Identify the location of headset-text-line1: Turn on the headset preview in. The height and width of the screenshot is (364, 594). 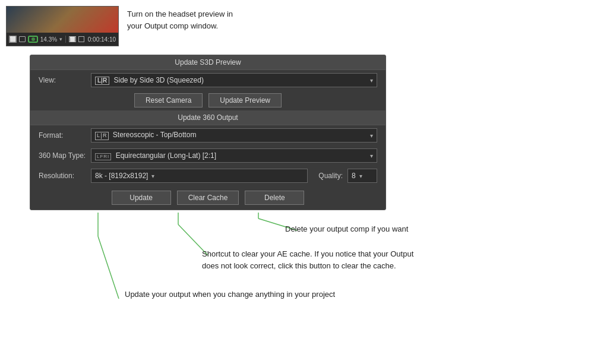
(180, 14).